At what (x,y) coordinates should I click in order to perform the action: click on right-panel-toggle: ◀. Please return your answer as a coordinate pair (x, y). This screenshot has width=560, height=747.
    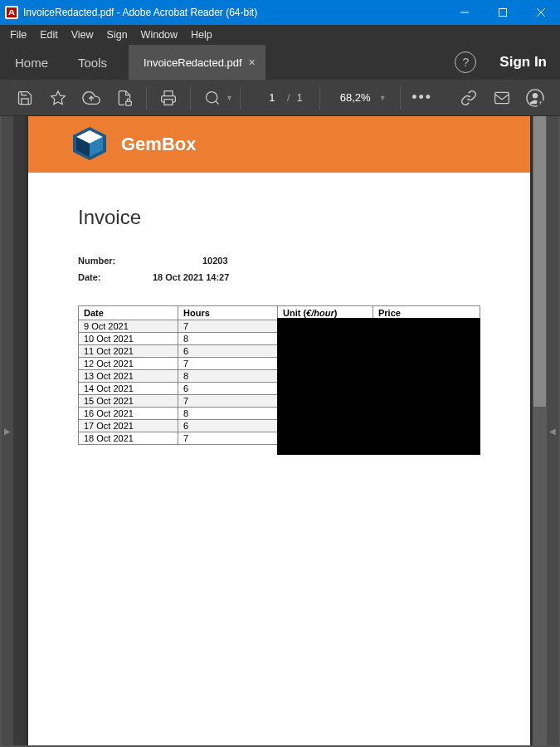
    Looking at the image, I should click on (553, 431).